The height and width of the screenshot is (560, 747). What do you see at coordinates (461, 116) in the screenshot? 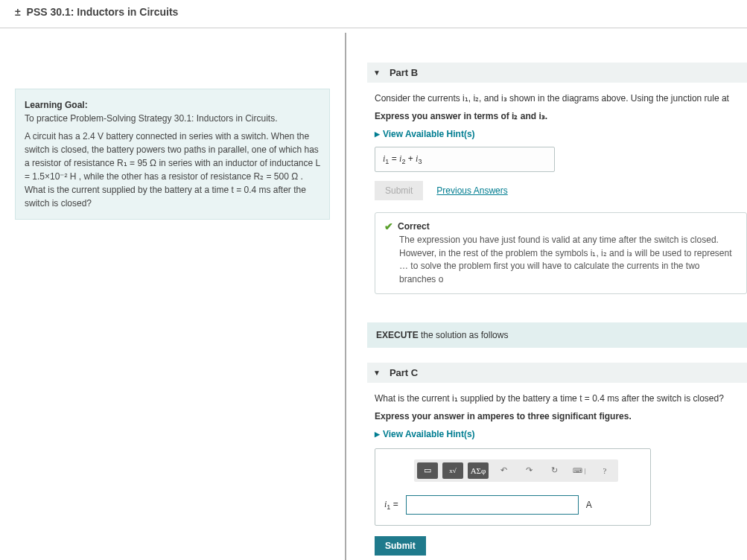
I see `part-b-instruct: Express you answer in terms of i₂ and i₃…` at bounding box center [461, 116].